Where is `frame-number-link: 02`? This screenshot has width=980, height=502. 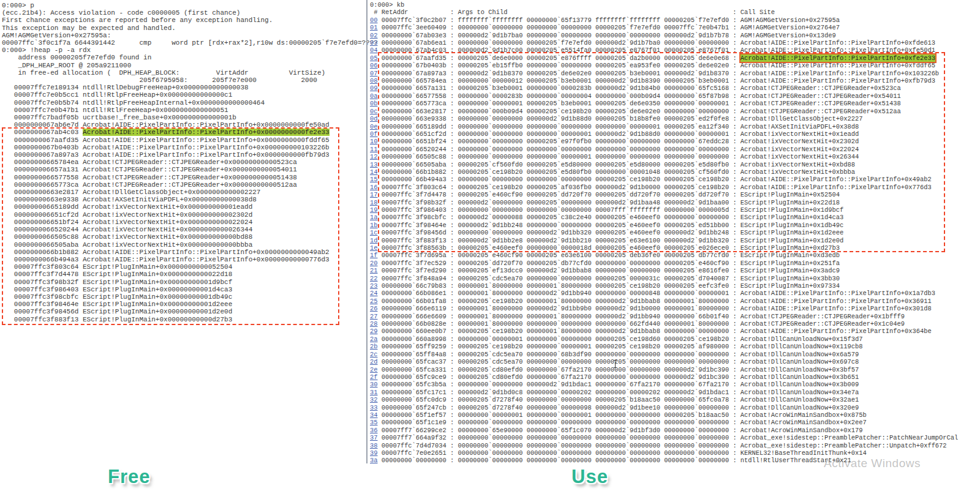 frame-number-link: 02 is located at coordinates (374, 36).